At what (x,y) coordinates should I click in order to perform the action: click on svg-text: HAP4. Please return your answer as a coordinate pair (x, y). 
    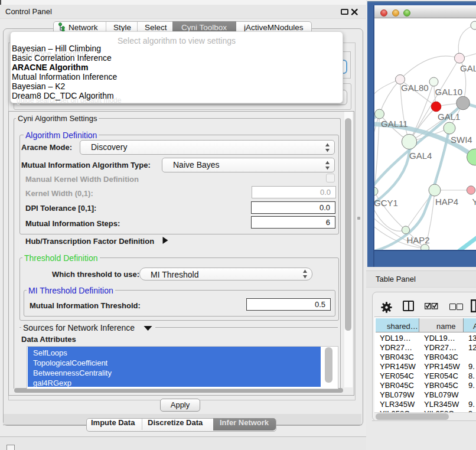
    Looking at the image, I should click on (446, 202).